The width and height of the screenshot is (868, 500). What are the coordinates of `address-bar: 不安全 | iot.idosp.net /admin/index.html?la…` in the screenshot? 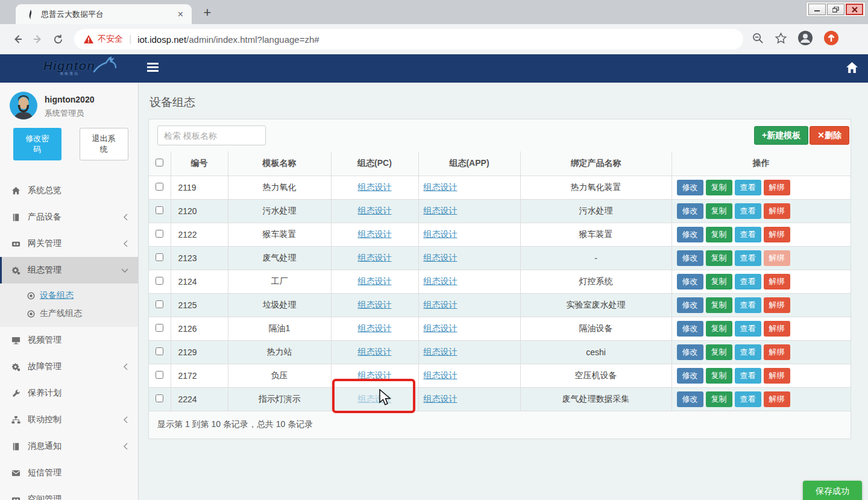 It's located at (409, 39).